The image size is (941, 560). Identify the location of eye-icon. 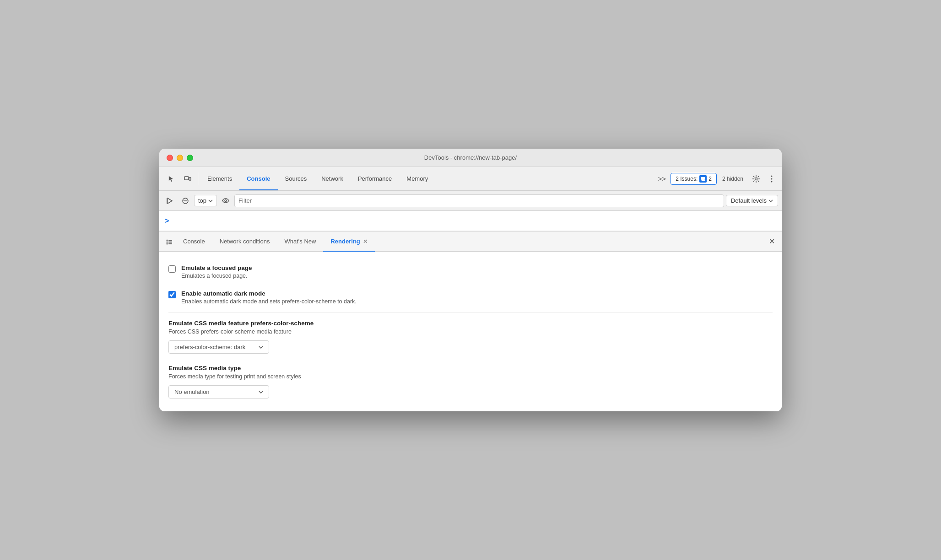
(226, 200).